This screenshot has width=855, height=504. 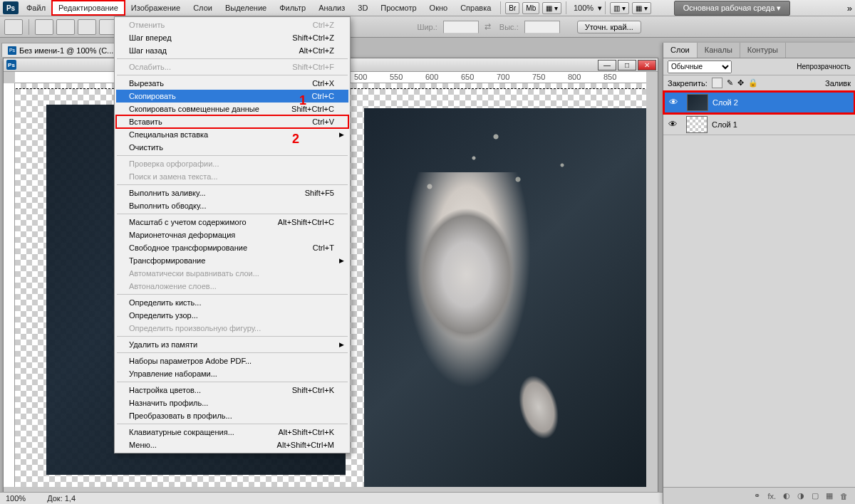 What do you see at coordinates (232, 25) in the screenshot?
I see `menu-item: ОтменитьCtrl+Z` at bounding box center [232, 25].